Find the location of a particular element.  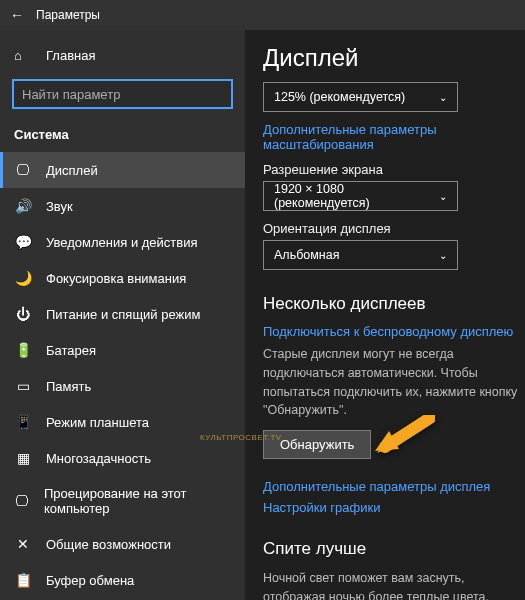

sidebar-item-7: 📱Режим планшета is located at coordinates (122, 422).